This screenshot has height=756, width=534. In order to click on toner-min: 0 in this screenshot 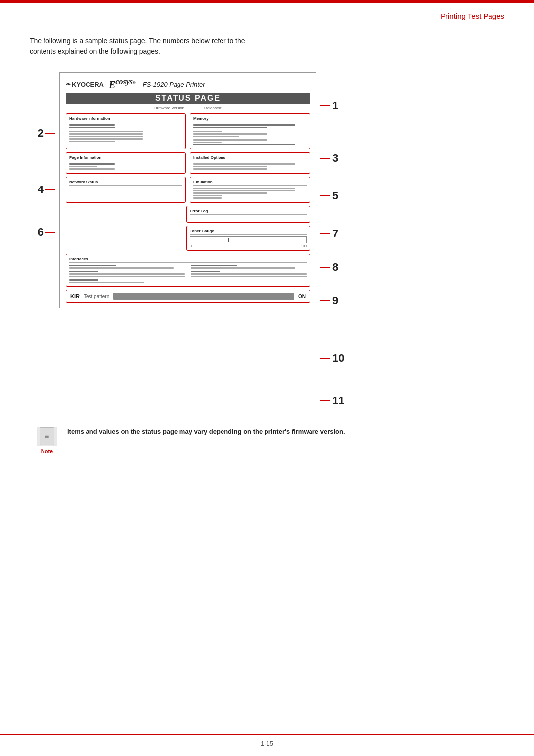, I will do `click(191, 246)`.